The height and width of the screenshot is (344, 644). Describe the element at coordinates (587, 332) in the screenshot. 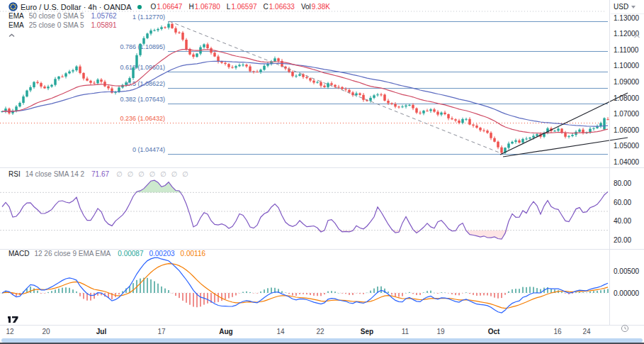

I see `time-tick-label: 24` at that location.